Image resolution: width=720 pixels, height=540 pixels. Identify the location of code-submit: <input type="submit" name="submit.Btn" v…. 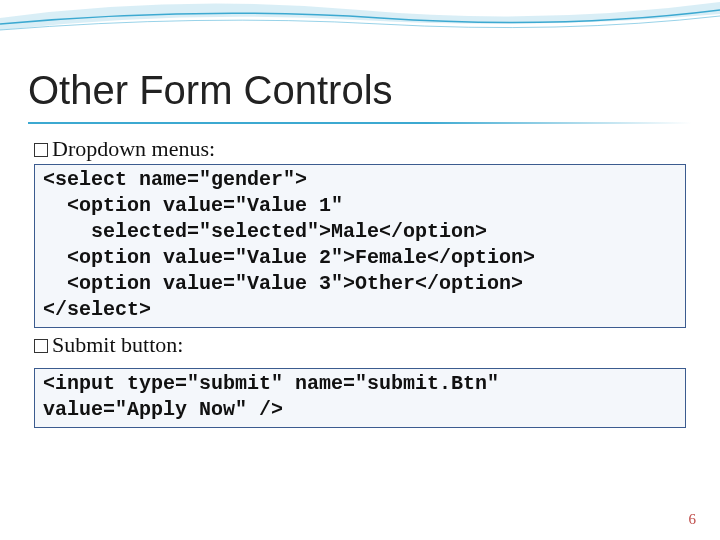
(360, 397).